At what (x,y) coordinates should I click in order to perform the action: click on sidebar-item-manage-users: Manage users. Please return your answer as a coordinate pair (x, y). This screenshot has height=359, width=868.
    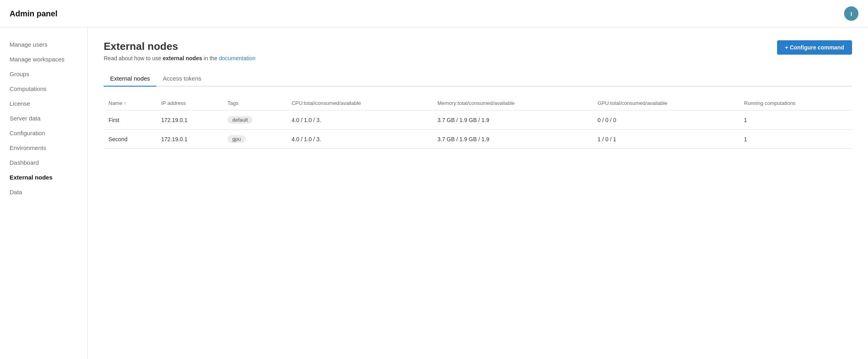
    Looking at the image, I should click on (44, 45).